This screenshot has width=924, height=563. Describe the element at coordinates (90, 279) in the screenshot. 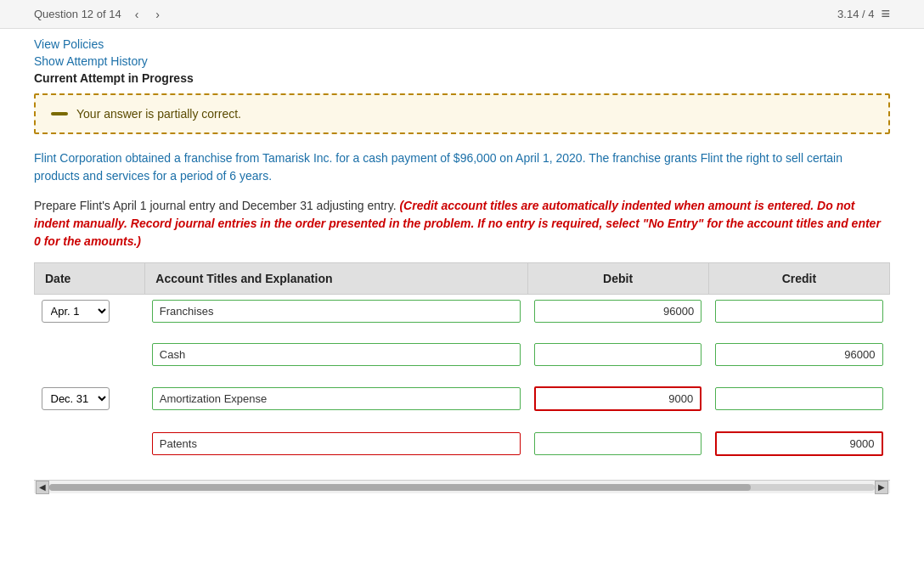

I see `col-header-date: Date` at that location.